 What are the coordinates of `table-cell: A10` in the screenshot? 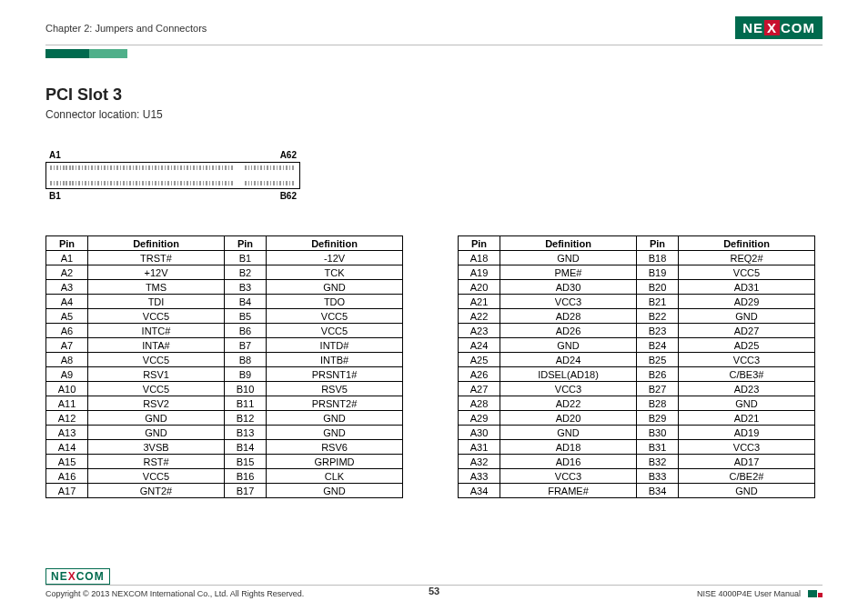 It's located at (67, 389).